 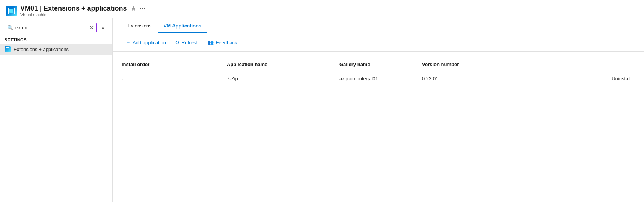 What do you see at coordinates (379, 72) in the screenshot?
I see `applications-table: Install order Application name Gallery n…` at bounding box center [379, 72].